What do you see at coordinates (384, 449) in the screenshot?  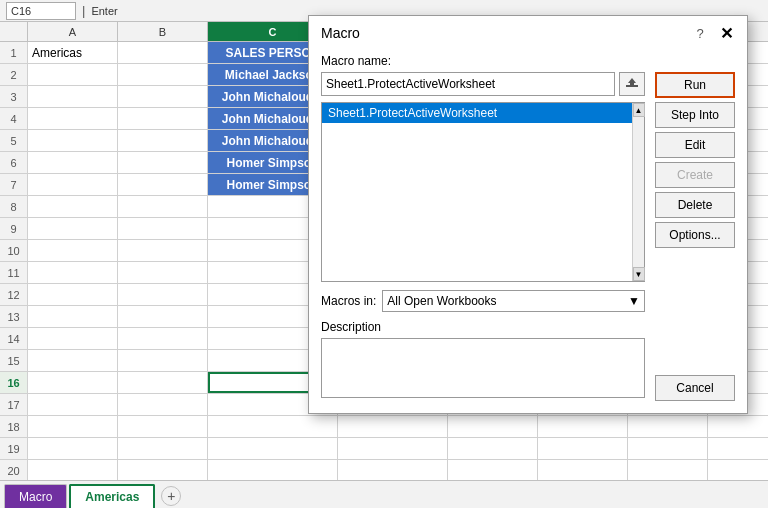 I see `grid-row: 19` at bounding box center [384, 449].